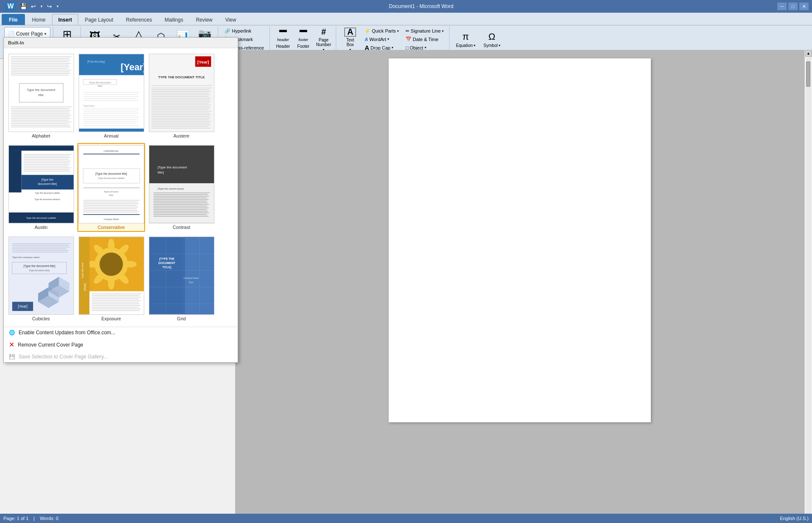  Describe the element at coordinates (388, 39) in the screenshot. I see `wordart-arrow: ▾` at that location.